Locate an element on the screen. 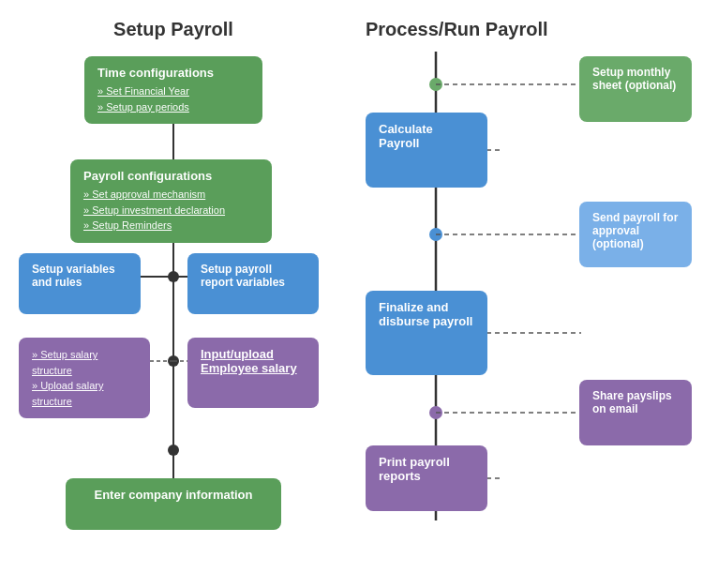 This screenshot has height=588, width=703. setup-vars-box: Setup variables and rules is located at coordinates (80, 283).